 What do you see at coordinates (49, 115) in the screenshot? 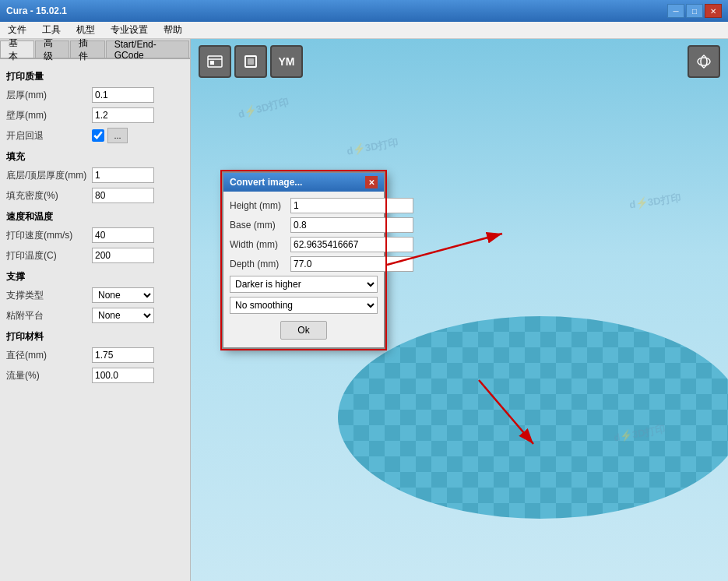
I see `label-wall-thickness: 壁厚(mm)` at bounding box center [49, 115].